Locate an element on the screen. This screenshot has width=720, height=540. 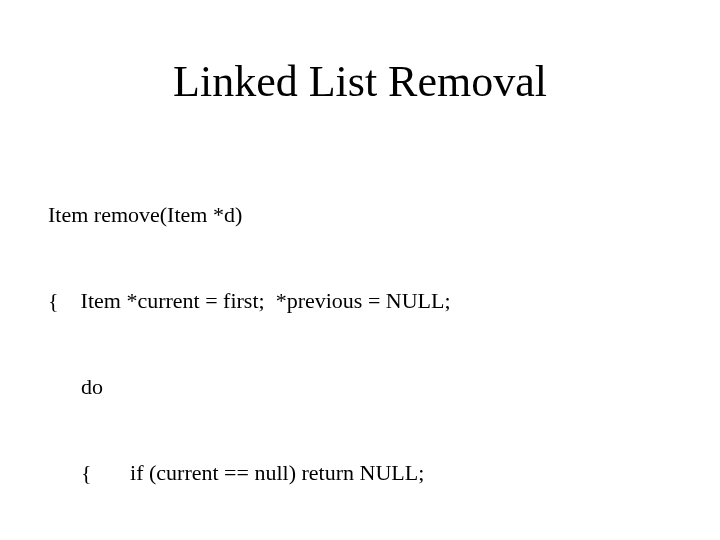
code-line: do is located at coordinates (360, 388).